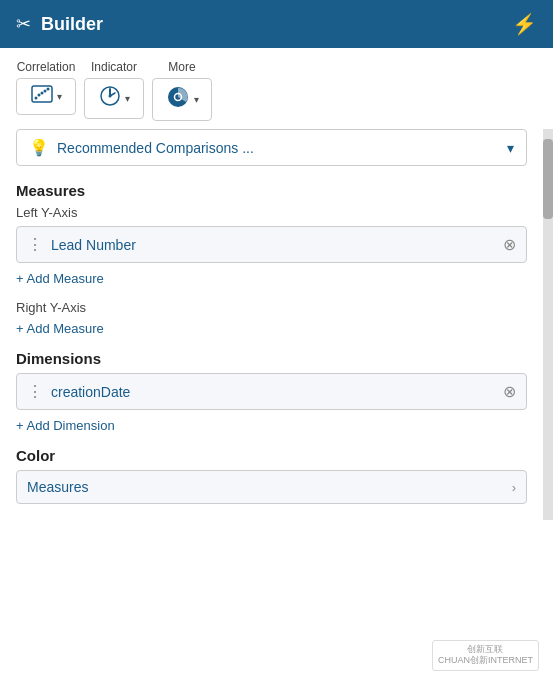 The height and width of the screenshot is (681, 553). I want to click on scrollbar, so click(548, 324).